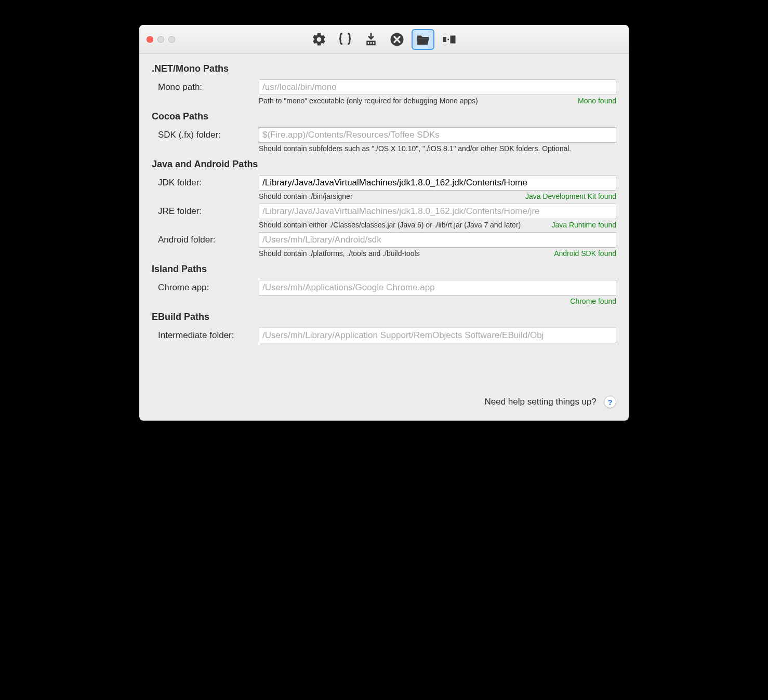  Describe the element at coordinates (397, 39) in the screenshot. I see `error-circle-icon` at that location.